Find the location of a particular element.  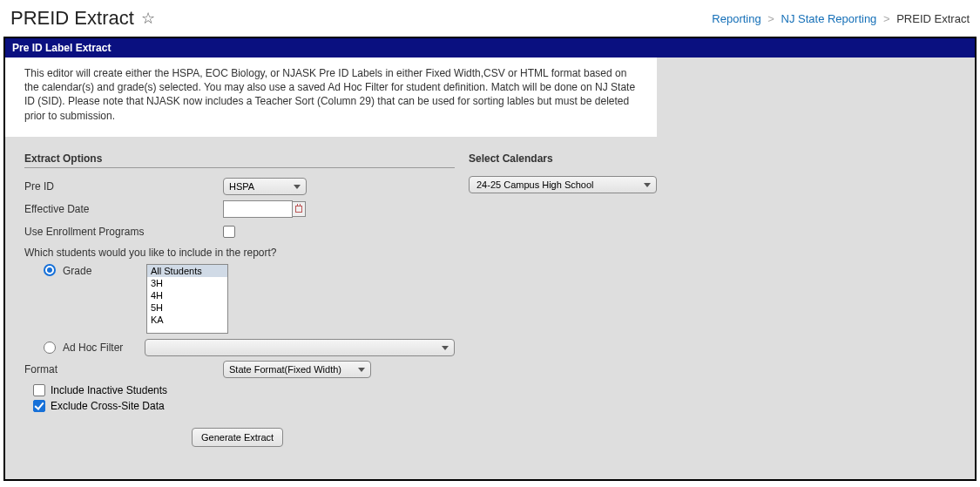

use-enrollment-label: Use Enrollment Programs is located at coordinates (124, 232).